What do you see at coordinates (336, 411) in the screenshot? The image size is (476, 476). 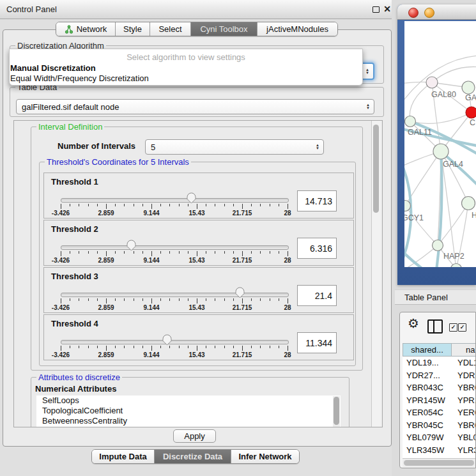 I see `list-scrollbar` at bounding box center [336, 411].